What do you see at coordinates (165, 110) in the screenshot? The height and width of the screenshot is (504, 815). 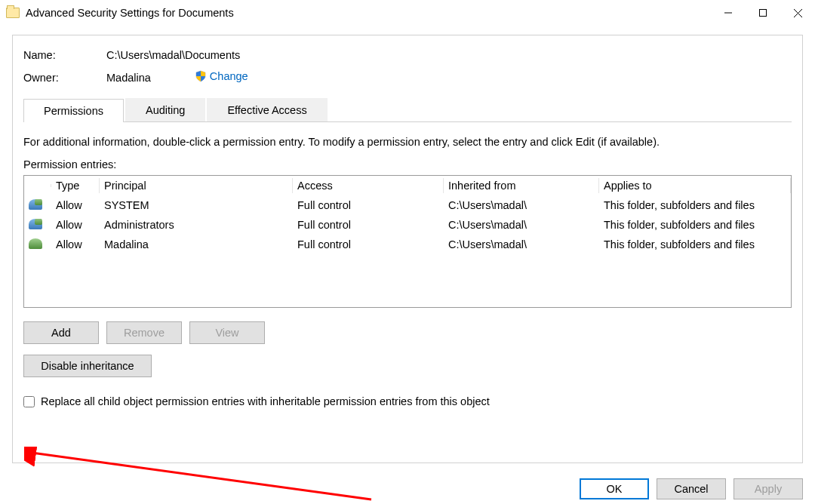 I see `tab-auditing: Auditing` at bounding box center [165, 110].